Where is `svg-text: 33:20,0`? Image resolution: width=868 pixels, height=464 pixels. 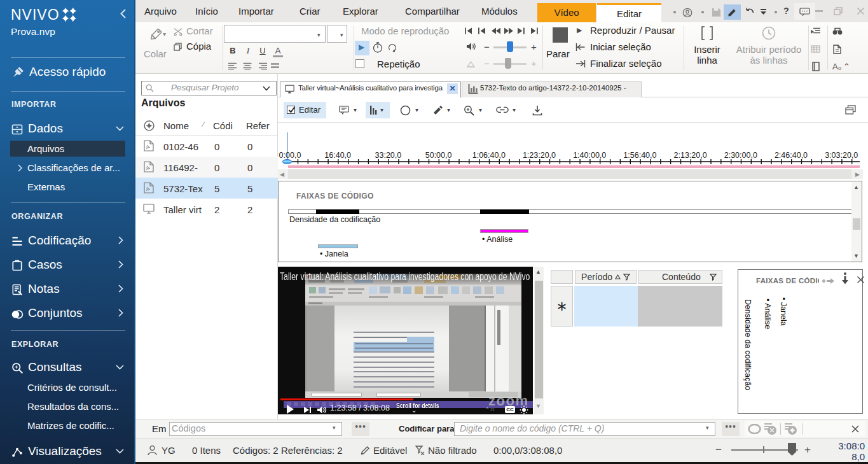
svg-text: 33:20,0 is located at coordinates (389, 155).